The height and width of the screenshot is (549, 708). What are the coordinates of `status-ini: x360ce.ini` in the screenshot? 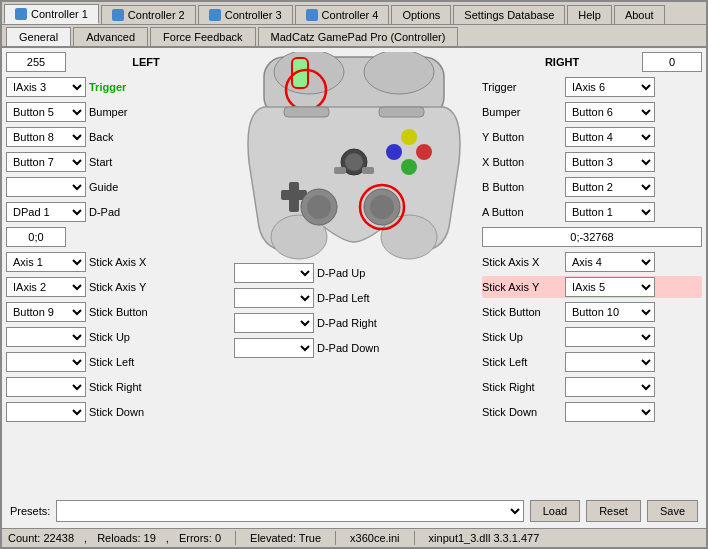 It's located at (375, 538).